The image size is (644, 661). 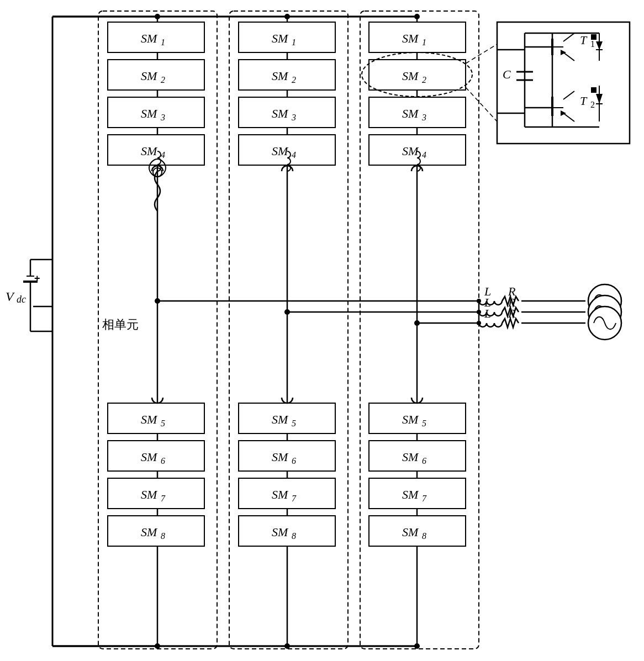 What do you see at coordinates (294, 42) in the screenshot?
I see `sm-b1-sub: 1` at bounding box center [294, 42].